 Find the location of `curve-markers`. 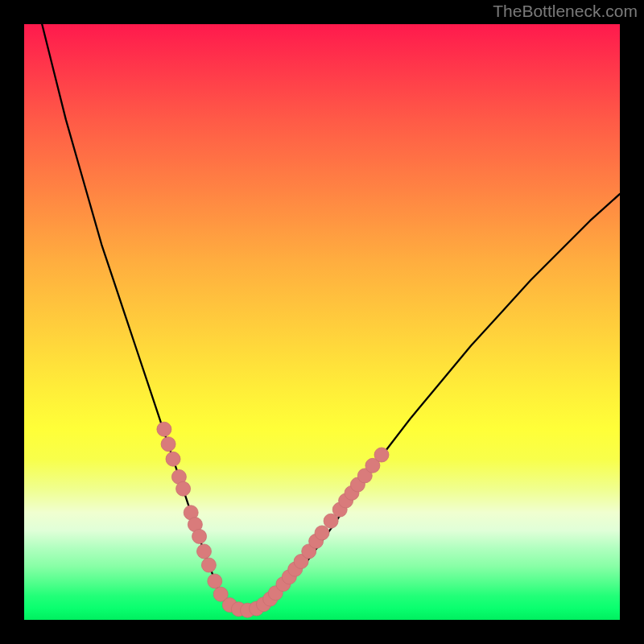

curve-markers is located at coordinates (273, 520).